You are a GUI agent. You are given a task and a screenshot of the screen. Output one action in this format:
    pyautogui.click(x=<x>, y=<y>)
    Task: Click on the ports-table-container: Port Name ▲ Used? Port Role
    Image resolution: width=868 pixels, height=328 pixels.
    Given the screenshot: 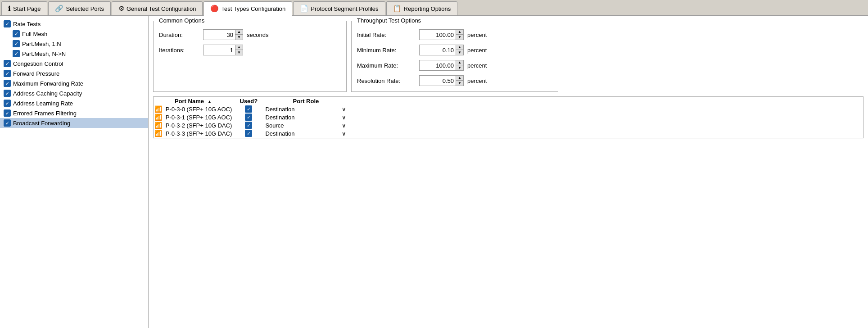 What is the action you would take?
    pyautogui.click(x=508, y=117)
    